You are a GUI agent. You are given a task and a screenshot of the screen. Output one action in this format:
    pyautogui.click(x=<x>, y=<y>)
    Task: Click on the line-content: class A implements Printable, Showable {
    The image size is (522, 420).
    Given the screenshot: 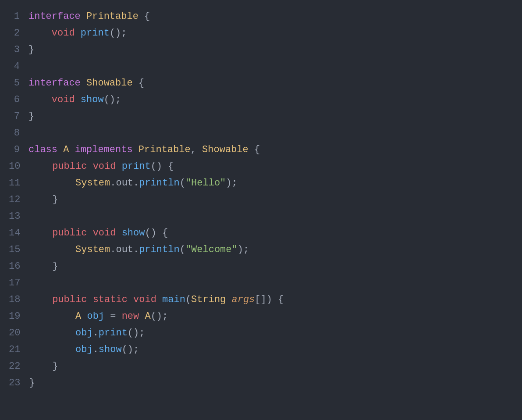 What is the action you would take?
    pyautogui.click(x=271, y=150)
    